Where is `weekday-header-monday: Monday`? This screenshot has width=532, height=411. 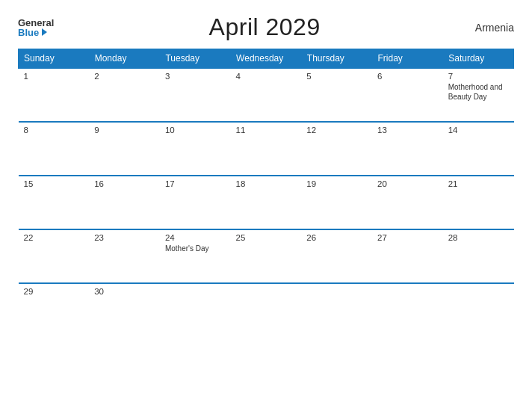 weekday-header-monday: Monday is located at coordinates (124, 59).